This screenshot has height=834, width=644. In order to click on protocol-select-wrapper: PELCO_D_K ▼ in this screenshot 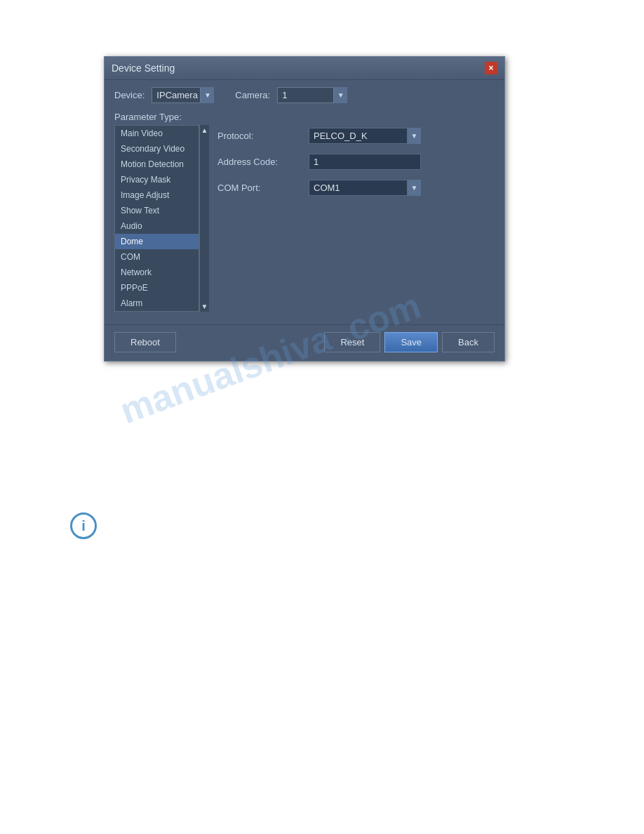, I will do `click(365, 136)`.